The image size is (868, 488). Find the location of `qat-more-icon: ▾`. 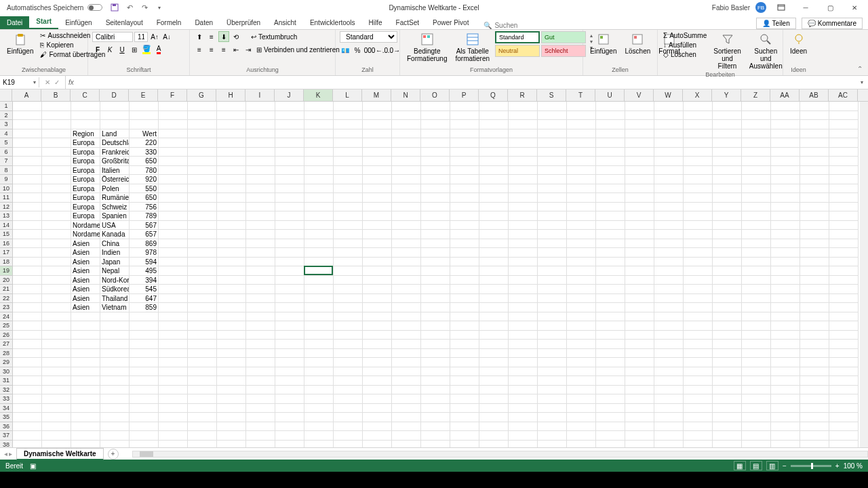

qat-more-icon: ▾ is located at coordinates (159, 7).